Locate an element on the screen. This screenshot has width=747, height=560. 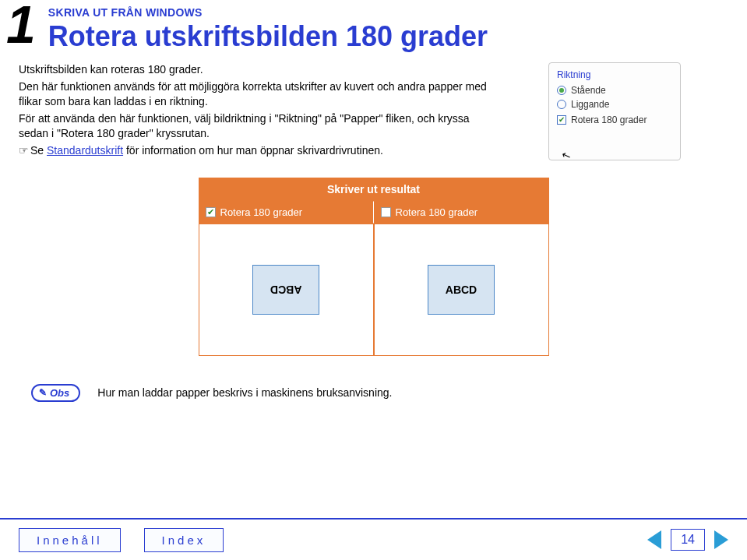
header-text: SKRIVA UT FRÅN WINDOWS Rotera utskriftsb… is located at coordinates (397, 28).